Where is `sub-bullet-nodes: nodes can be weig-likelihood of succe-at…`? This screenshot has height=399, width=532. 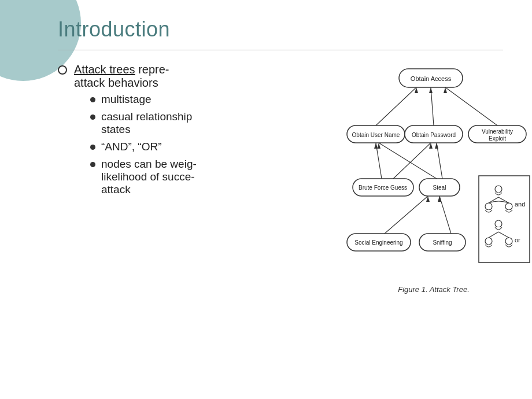
sub-bullet-nodes: nodes can be weig-likelihood of succe-at… is located at coordinates (143, 177).